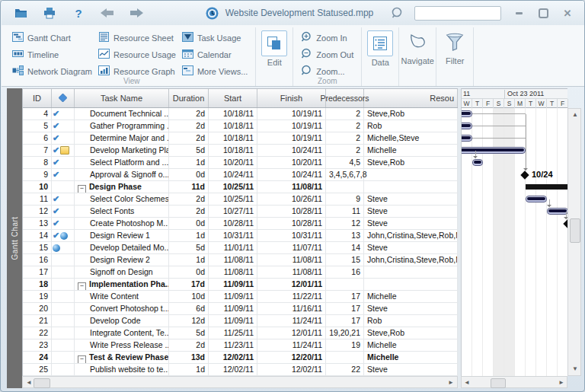 This screenshot has width=585, height=392. Describe the element at coordinates (514, 382) in the screenshot. I see `gantt-hscrollbar: ◄ ►` at that location.